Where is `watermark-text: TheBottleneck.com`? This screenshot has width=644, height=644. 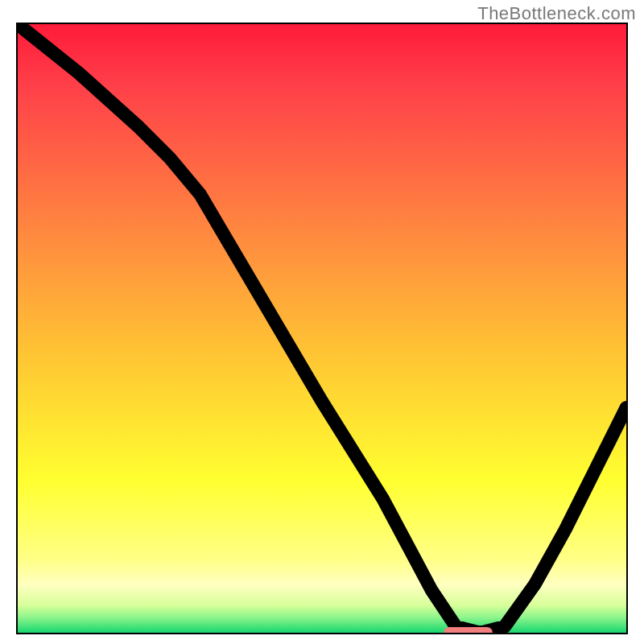 watermark-text: TheBottleneck.com is located at coordinates (557, 14).